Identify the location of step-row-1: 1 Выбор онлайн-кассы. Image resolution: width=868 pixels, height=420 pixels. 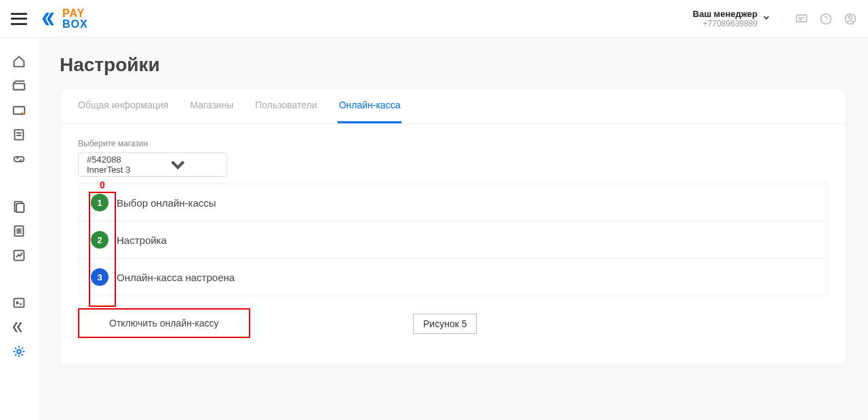
(453, 203).